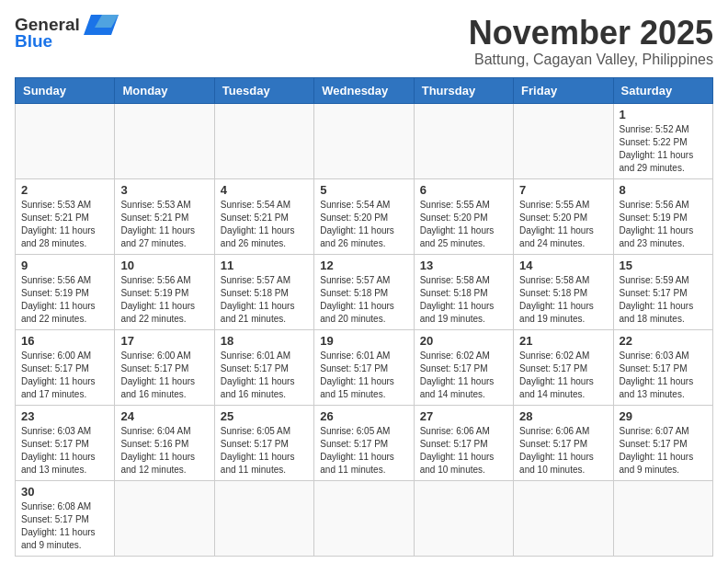  What do you see at coordinates (65, 442) in the screenshot?
I see `calendar-cell: 23Sunrise: 6:03 AM Sunset: 5:17 PM Dayli…` at bounding box center [65, 442].